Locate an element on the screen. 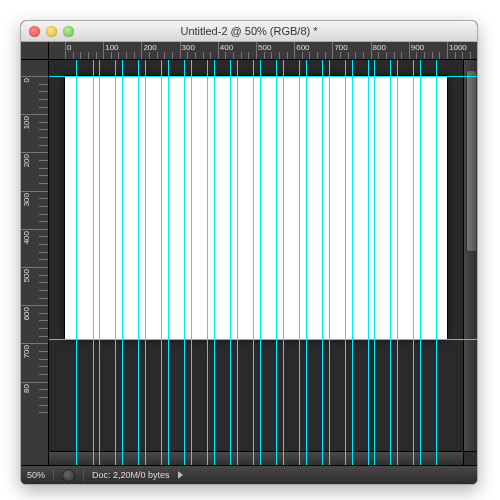 This screenshot has width=500, height=500. ruler-tick-label: 1000 is located at coordinates (458, 48).